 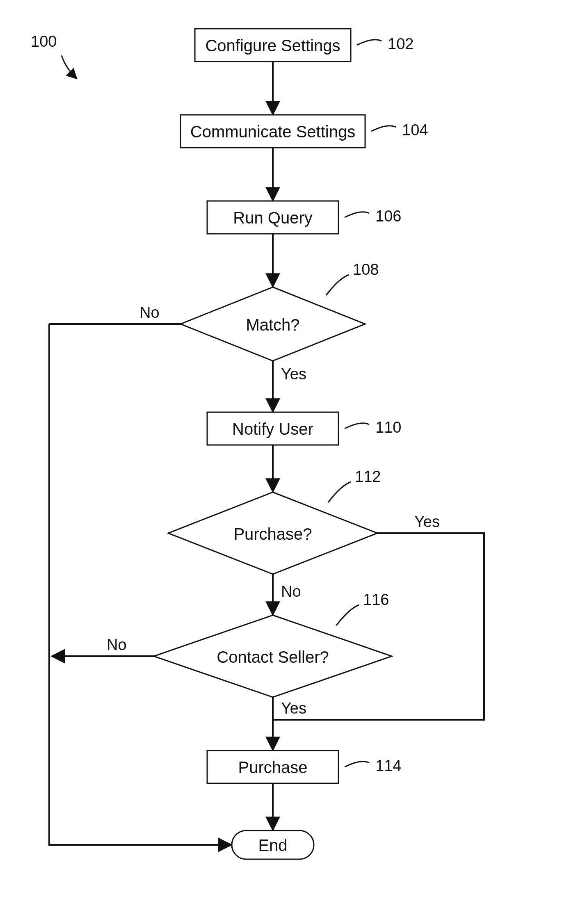 I want to click on ref-106: 106, so click(x=388, y=216).